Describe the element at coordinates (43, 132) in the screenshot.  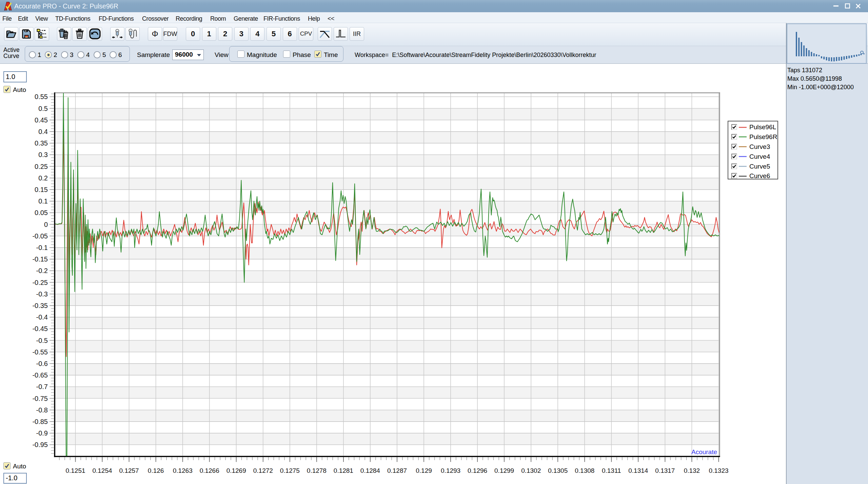
I see `svg-text: 0.4` at that location.